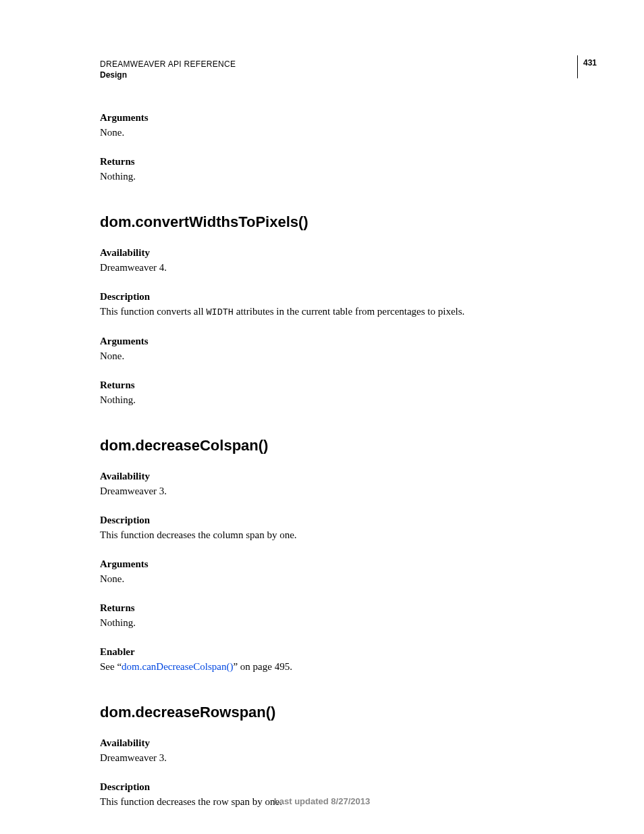 Image resolution: width=644 pixels, height=834 pixels. Describe the element at coordinates (342, 667) in the screenshot. I see `enabler-value: See “dom.canDecreaseColspan()” on page 4…` at that location.